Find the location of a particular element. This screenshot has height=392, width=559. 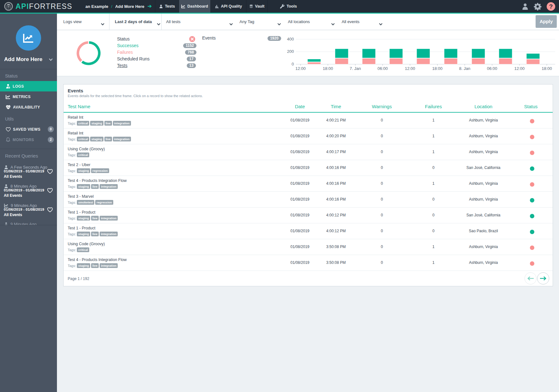

svg-text: 200 is located at coordinates (290, 51).